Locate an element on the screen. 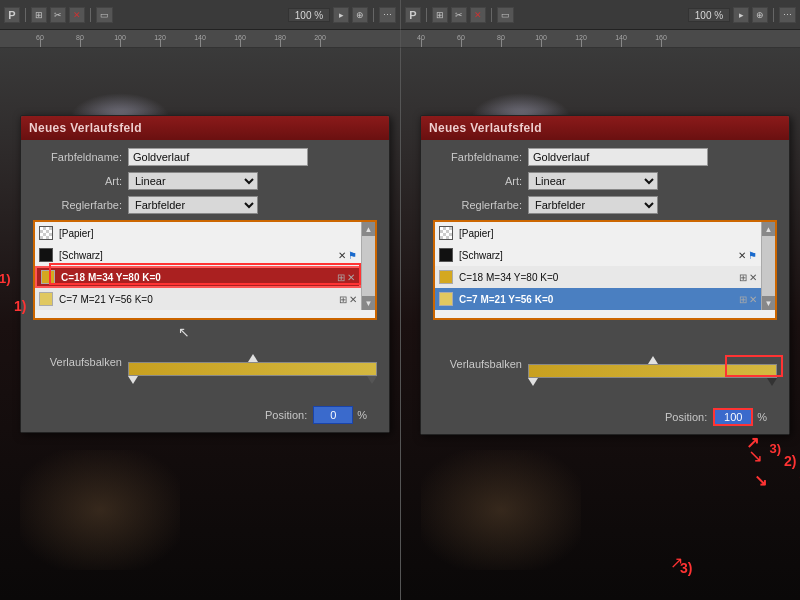 The height and width of the screenshot is (600, 800). left-schwarz-icons: ✕ ⚑ is located at coordinates (348, 256).